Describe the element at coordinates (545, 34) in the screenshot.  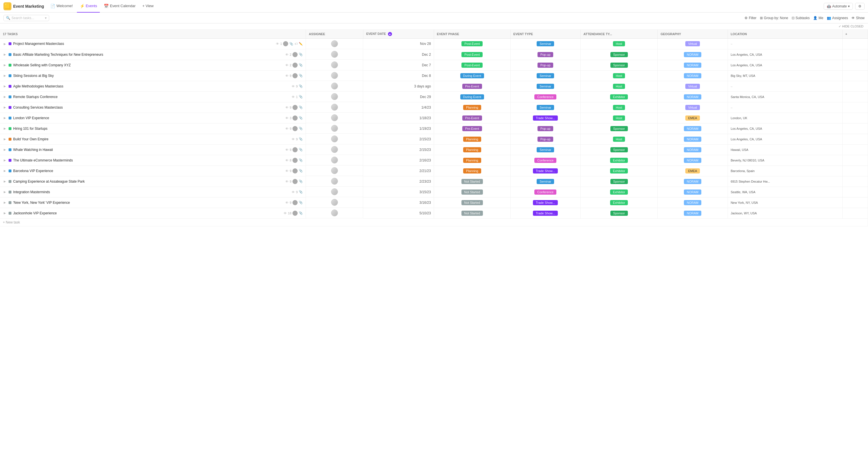
I see `col-header-type: EVENT TYPE` at that location.